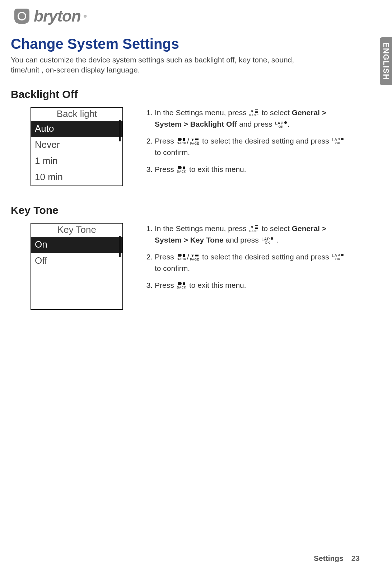 The image size is (392, 577). Describe the element at coordinates (386, 61) in the screenshot. I see `language-tab: ENGLISH` at that location.